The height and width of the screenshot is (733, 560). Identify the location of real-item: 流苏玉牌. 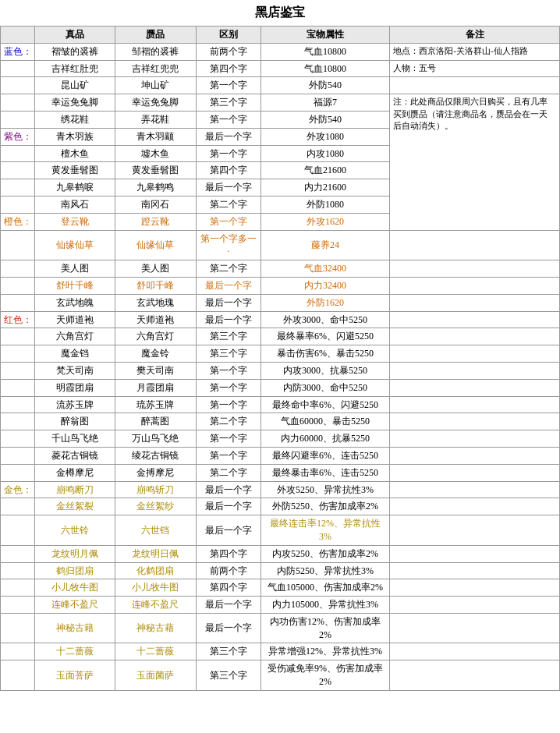
(75, 405).